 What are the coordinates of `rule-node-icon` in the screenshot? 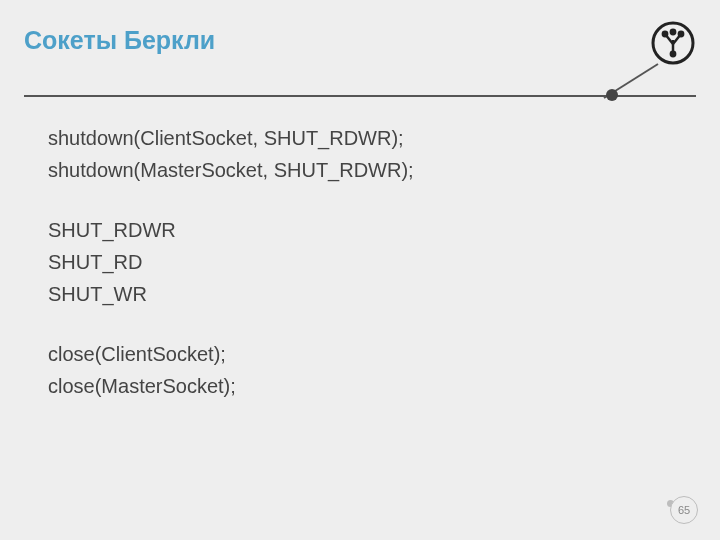 It's located at (612, 95).